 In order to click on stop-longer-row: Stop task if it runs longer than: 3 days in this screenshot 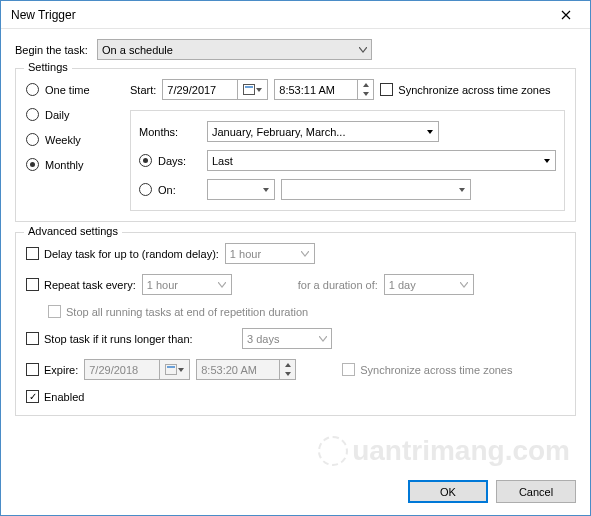, I will do `click(296, 338)`.